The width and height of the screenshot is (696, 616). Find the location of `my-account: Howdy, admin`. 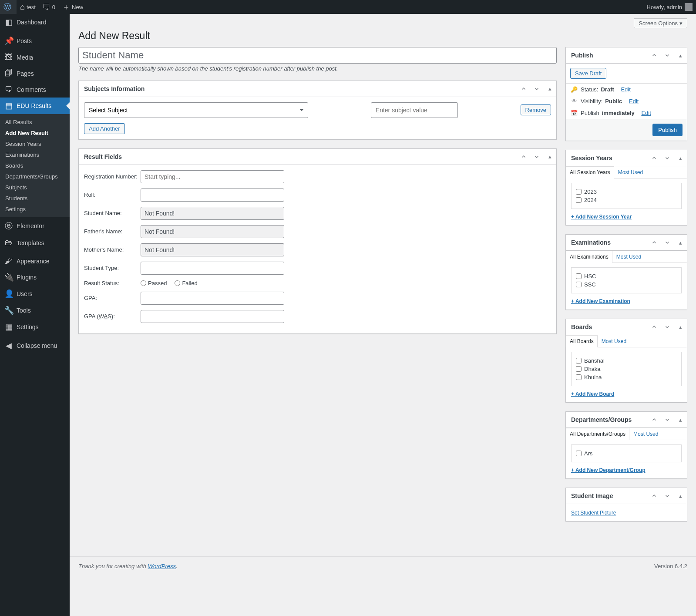

my-account: Howdy, admin is located at coordinates (669, 7).